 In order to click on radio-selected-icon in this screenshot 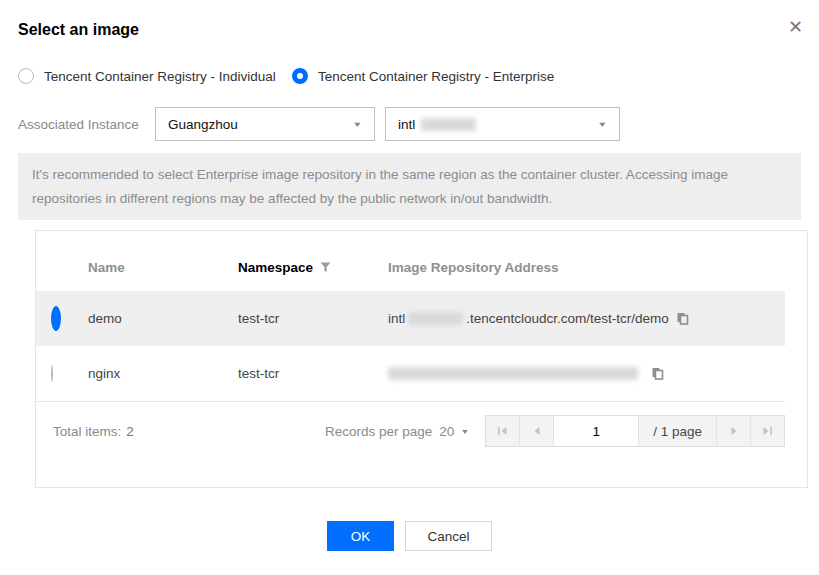, I will do `click(300, 76)`.